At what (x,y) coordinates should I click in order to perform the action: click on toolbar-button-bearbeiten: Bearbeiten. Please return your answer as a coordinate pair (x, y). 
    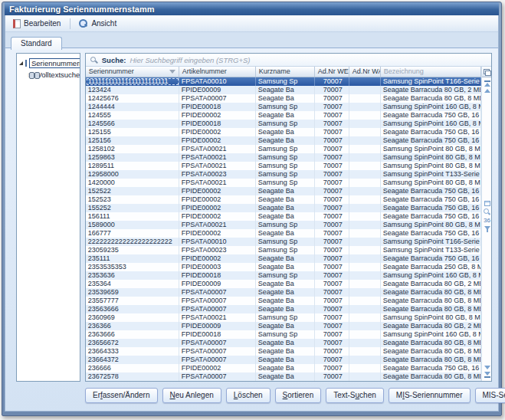
    Looking at the image, I should click on (38, 24).